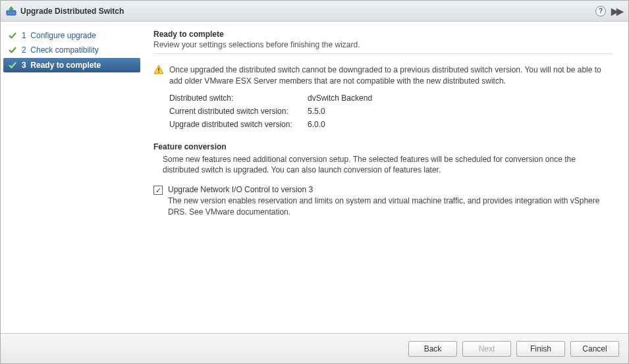  What do you see at coordinates (390, 190) in the screenshot?
I see `nioc-checkbox-label: Upgrade Network I/O Control to version 3` at bounding box center [390, 190].